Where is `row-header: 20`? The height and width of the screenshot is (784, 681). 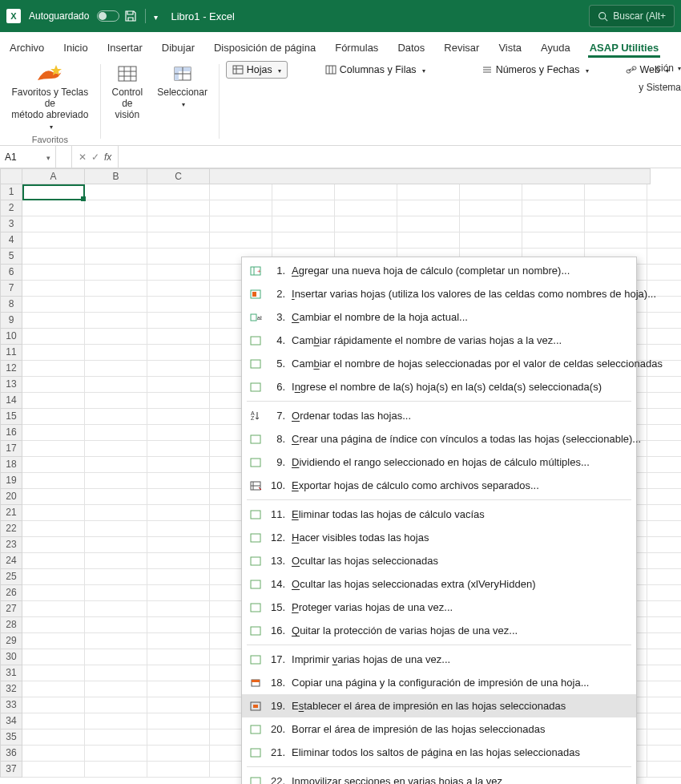
row-header: 20 is located at coordinates (11, 497).